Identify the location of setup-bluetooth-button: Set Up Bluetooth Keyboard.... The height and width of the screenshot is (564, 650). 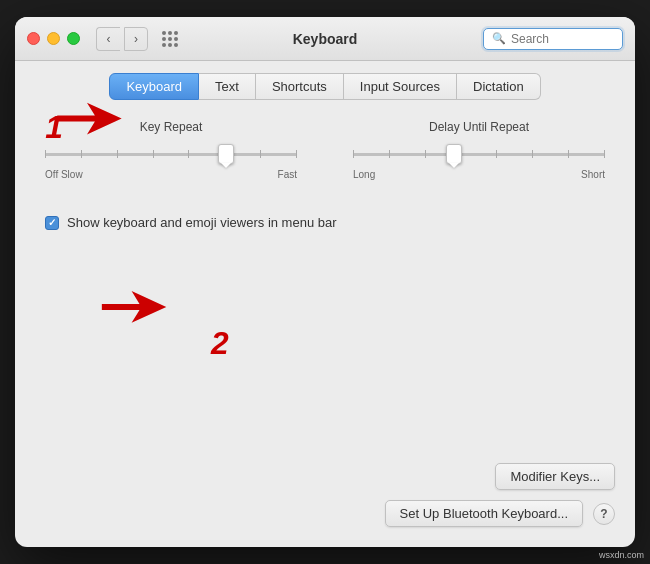
(484, 514).